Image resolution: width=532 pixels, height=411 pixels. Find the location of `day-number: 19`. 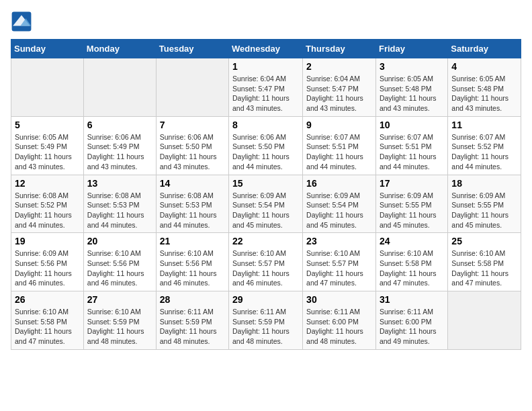

day-number: 19 is located at coordinates (47, 241).